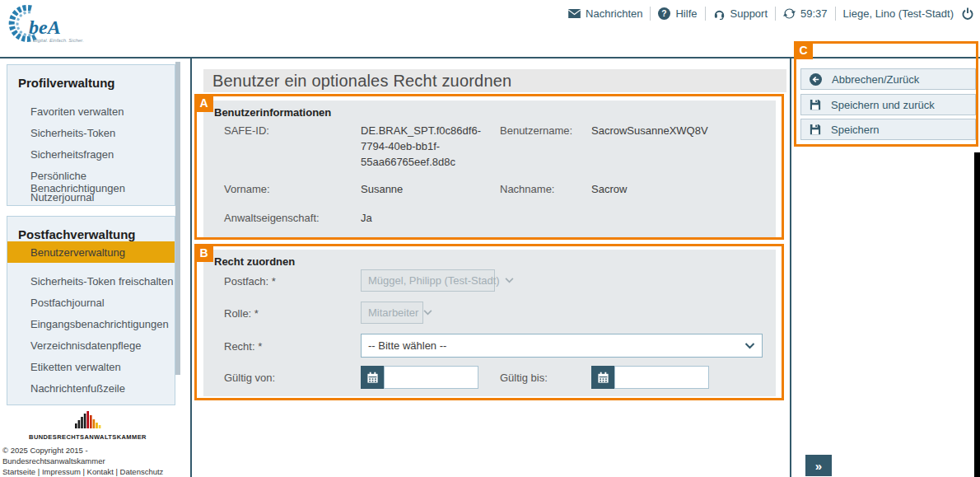 This screenshot has width=980, height=477. I want to click on hilfe-menu-item: ? Hilfe, so click(677, 13).